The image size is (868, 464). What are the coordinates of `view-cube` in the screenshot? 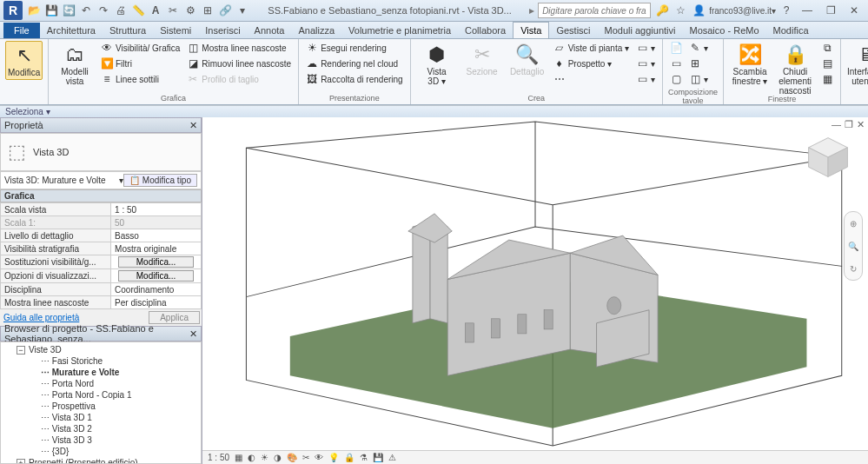 It's located at (828, 157).